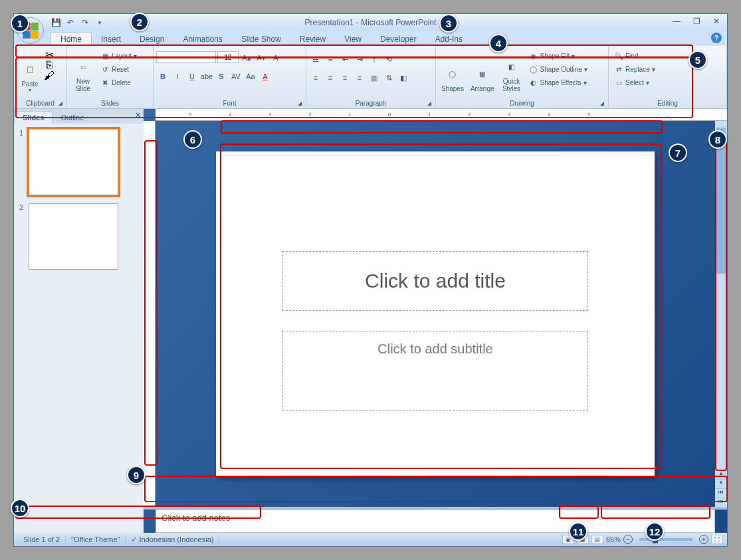 The image size is (741, 560). Describe the element at coordinates (717, 539) in the screenshot. I see `fit-window-button: ⛶` at that location.